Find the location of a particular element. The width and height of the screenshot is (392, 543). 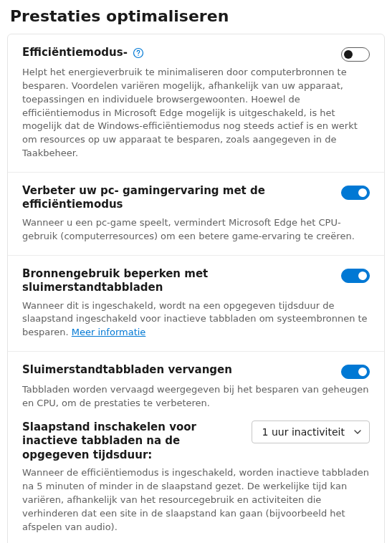

efficiency-title-row: Efficiëntiemodus- is located at coordinates (176, 53).